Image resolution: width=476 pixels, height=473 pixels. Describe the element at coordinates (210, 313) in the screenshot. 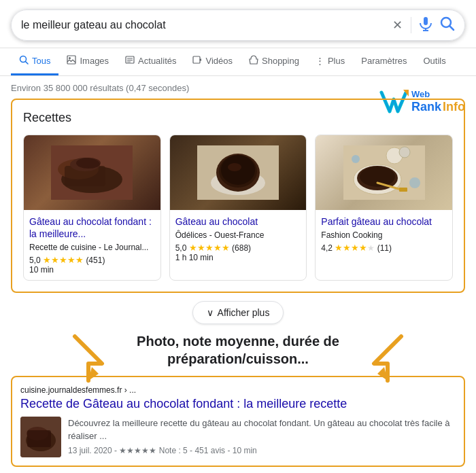

I see `chevron-down-icon: ∨` at that location.